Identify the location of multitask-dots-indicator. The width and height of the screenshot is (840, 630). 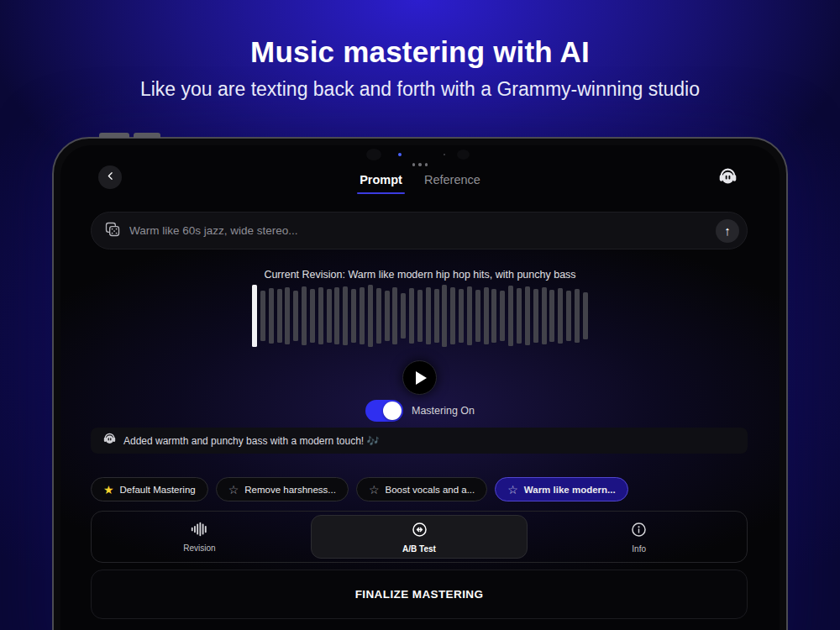
(420, 165).